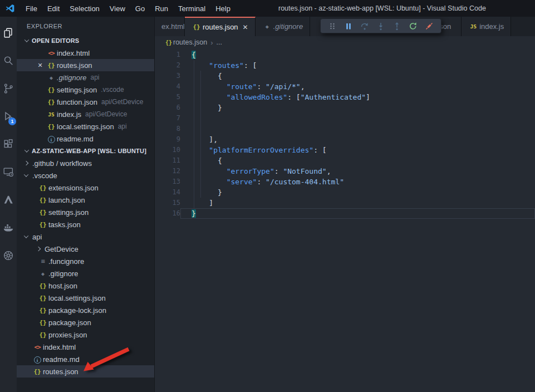  Describe the element at coordinates (168, 118) in the screenshot. I see `line-number: 7` at that location.